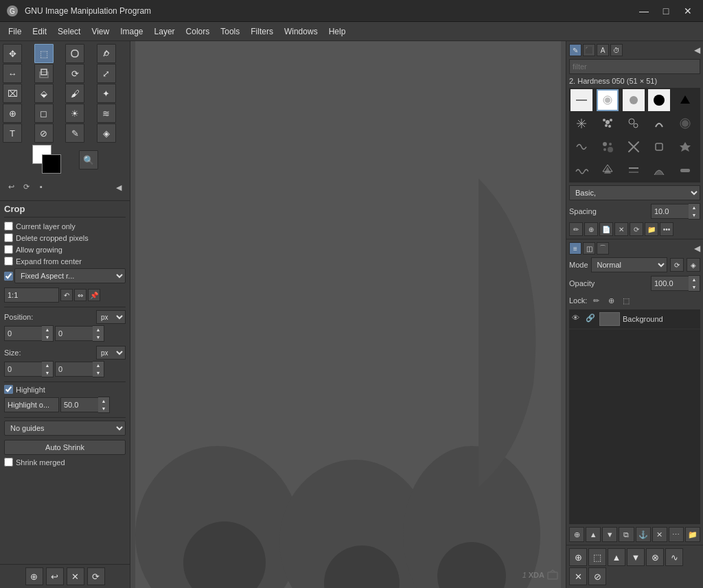 This screenshot has height=588, width=703. What do you see at coordinates (23, 333) in the screenshot?
I see `position-x-input` at bounding box center [23, 333].